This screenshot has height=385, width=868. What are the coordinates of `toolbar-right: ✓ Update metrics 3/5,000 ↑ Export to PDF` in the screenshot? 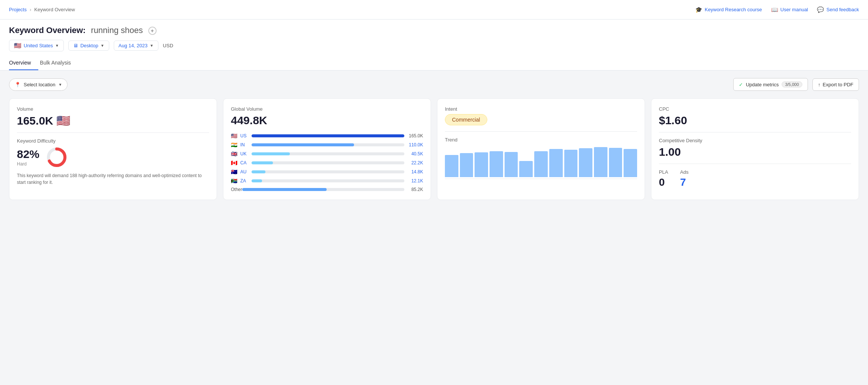 It's located at (796, 84).